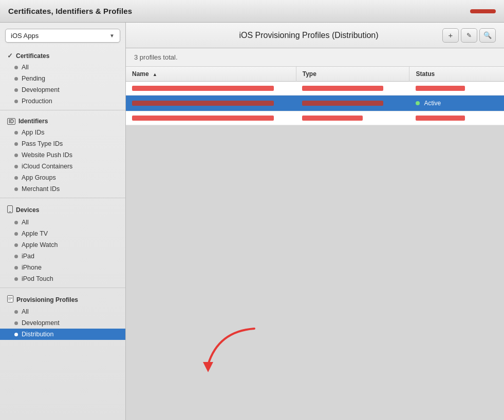 The height and width of the screenshot is (420, 504). What do you see at coordinates (63, 101) in the screenshot?
I see `sidebar-item-certs-production: Production` at bounding box center [63, 101].